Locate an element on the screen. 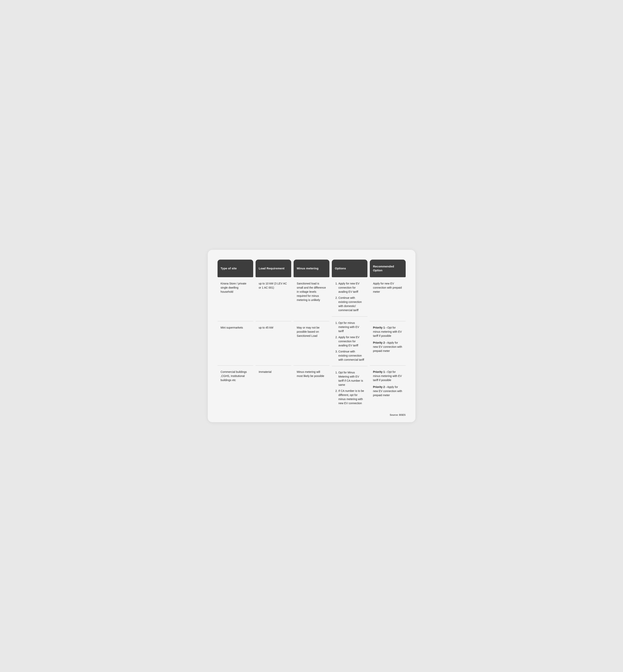 The width and height of the screenshot is (623, 672). main-card: Type of site Kirana Store / private sing… is located at coordinates (312, 336).